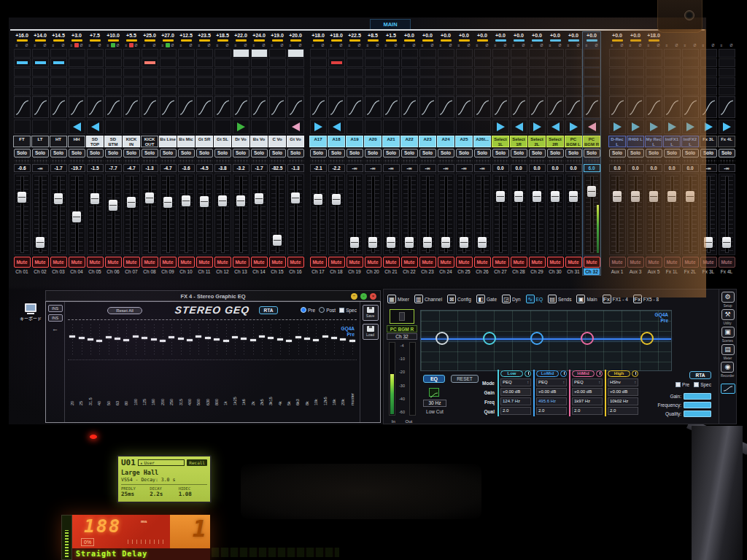 The width and height of the screenshot is (747, 560). Describe the element at coordinates (427, 141) in the screenshot. I see `channel-name-button: A23` at that location.